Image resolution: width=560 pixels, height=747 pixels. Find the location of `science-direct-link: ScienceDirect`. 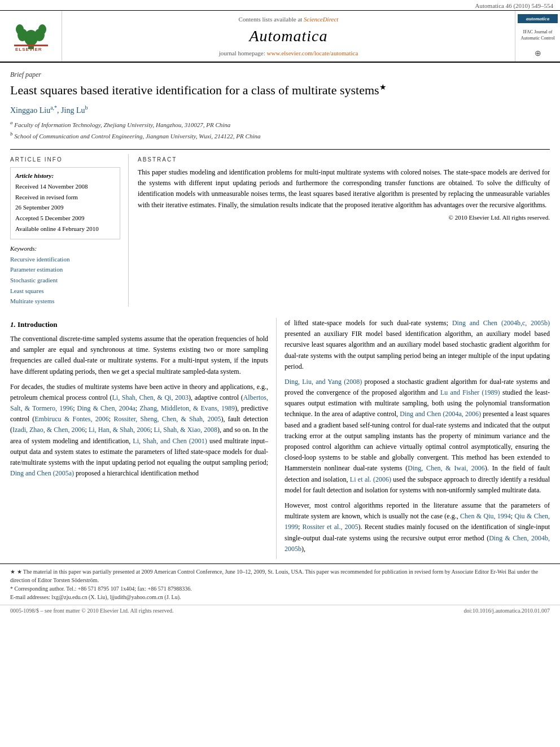

science-direct-link: ScienceDirect is located at coordinates (321, 19).